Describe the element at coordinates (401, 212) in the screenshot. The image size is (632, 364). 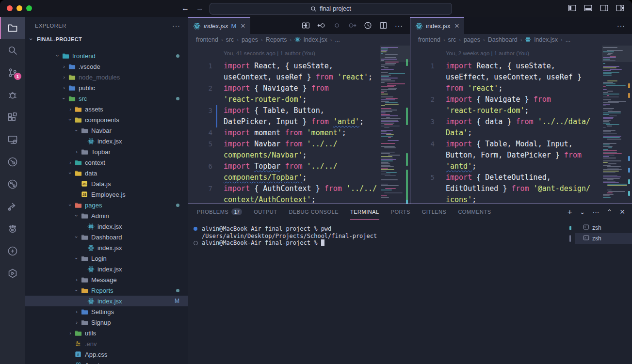
I see `panel-tab-ports: PORTS` at that location.